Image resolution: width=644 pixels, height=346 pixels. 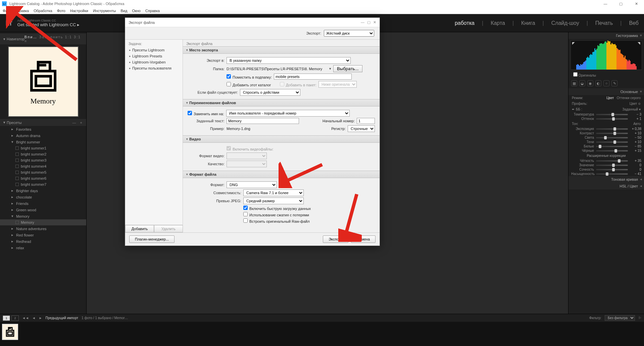 What do you see at coordinates (606, 179) in the screenshot?
I see `tone-curve-header: Тоновая кривая◂` at bounding box center [606, 179].